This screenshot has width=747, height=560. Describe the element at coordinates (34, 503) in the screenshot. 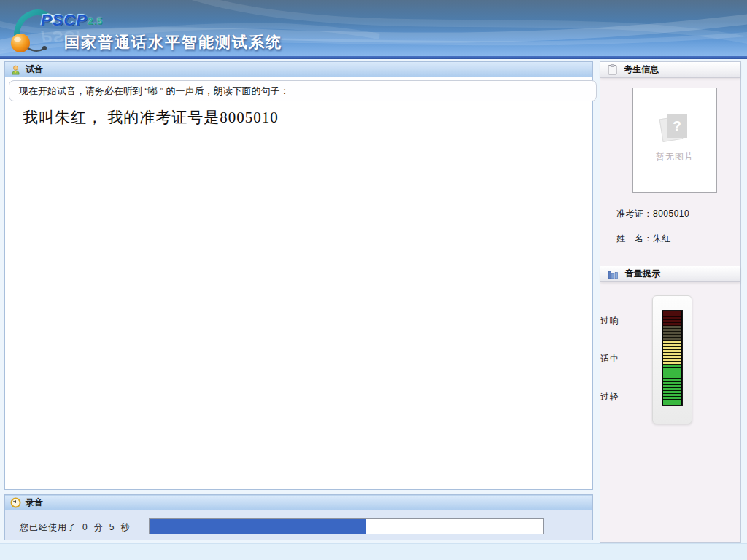

I see `recording-title: 录音` at that location.